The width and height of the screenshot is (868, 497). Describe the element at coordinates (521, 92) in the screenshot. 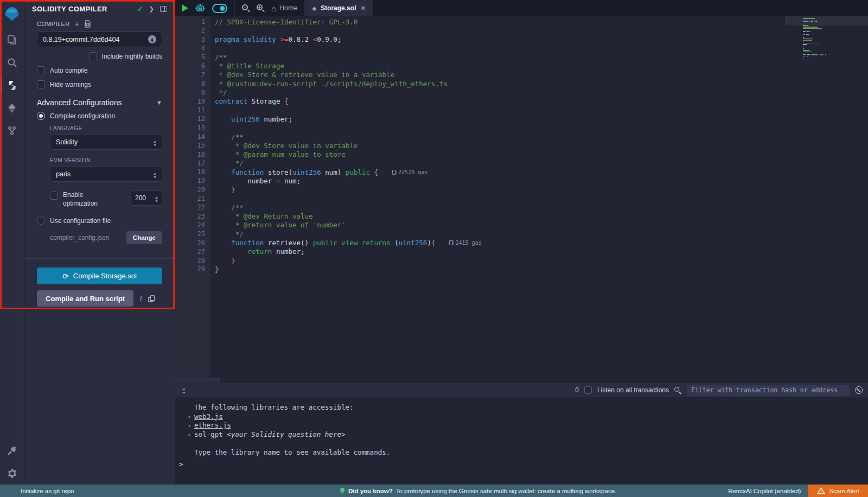

I see `code-line: 9 */` at that location.